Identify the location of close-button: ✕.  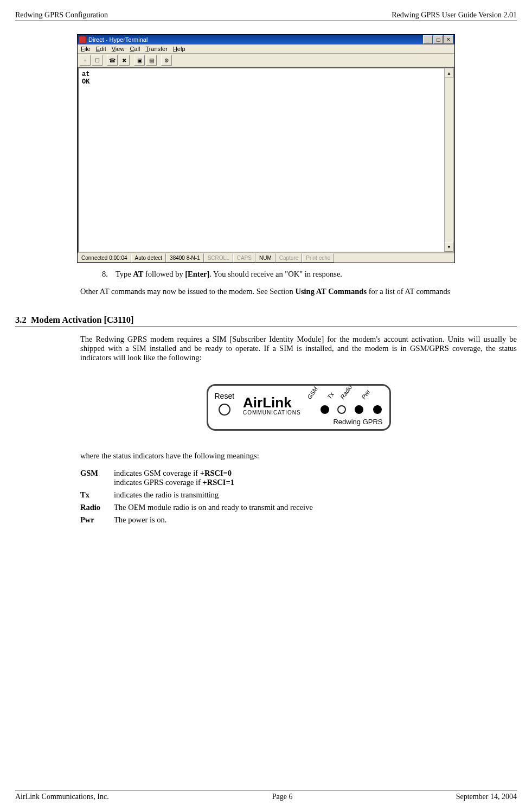
(448, 40).